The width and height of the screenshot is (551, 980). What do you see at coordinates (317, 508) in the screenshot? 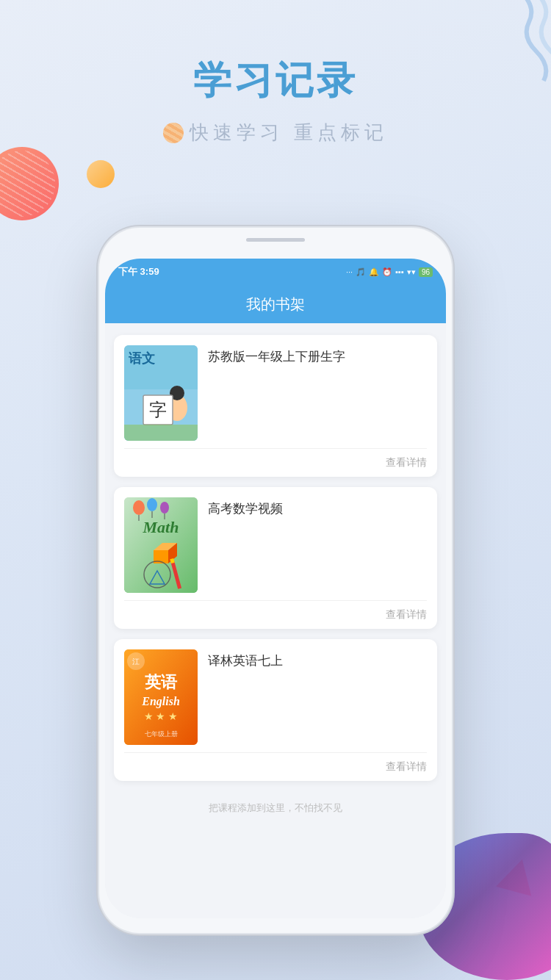
I see `book-title-2: 高考数学视频` at bounding box center [317, 508].